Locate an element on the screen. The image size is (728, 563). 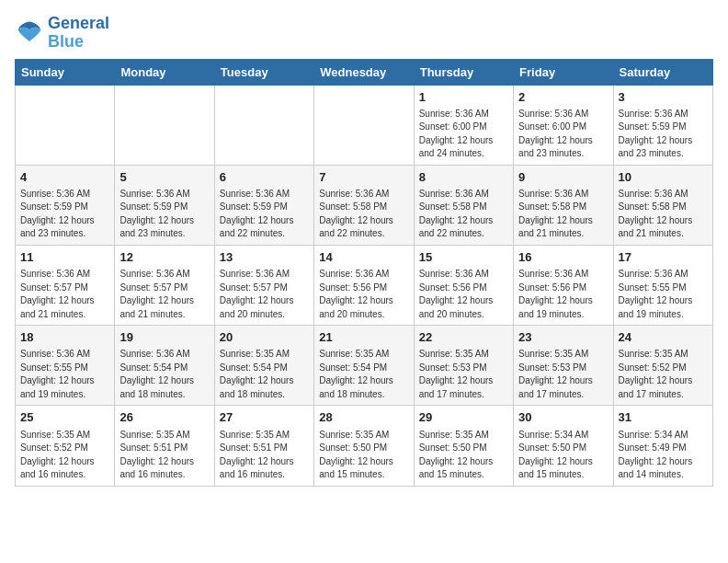
logo: General Blue is located at coordinates (63, 33).